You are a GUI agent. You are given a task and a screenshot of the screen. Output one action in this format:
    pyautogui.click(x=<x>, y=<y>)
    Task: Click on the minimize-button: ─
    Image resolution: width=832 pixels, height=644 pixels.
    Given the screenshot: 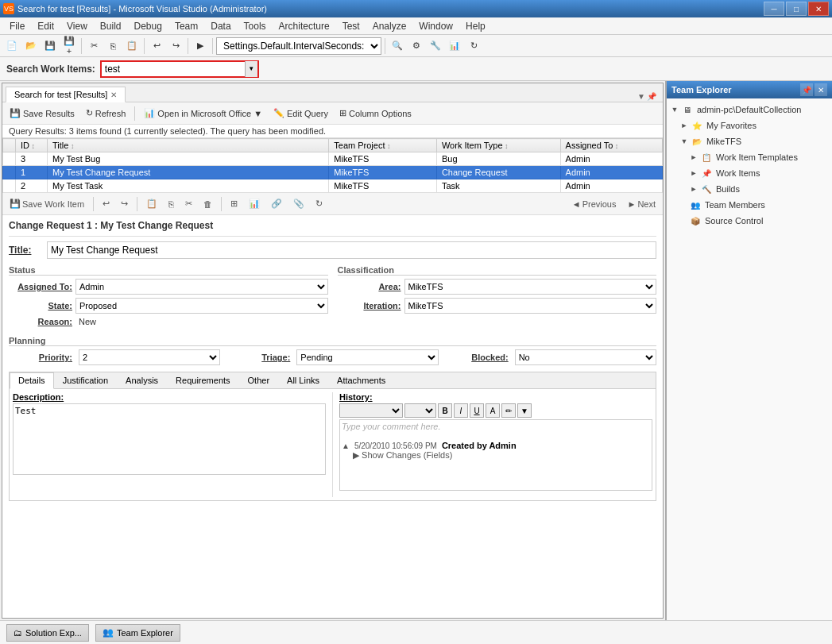 What is the action you would take?
    pyautogui.click(x=774, y=9)
    